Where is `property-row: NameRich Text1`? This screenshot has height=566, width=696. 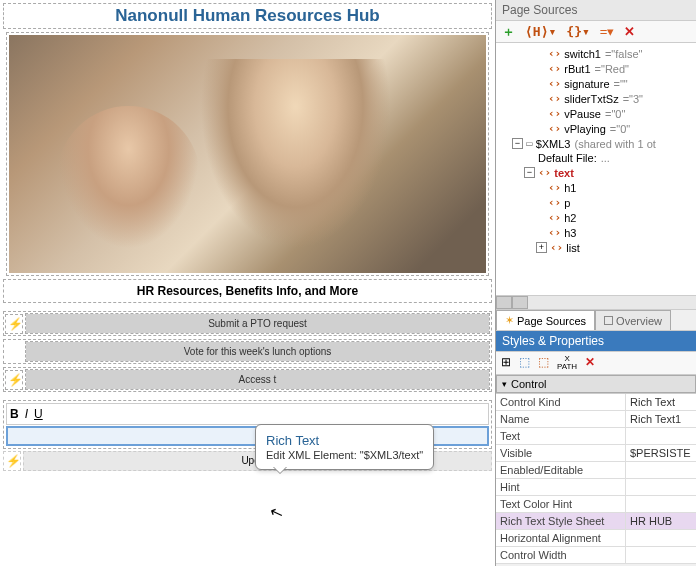
property-row: NameRich Text1 is located at coordinates (596, 420).